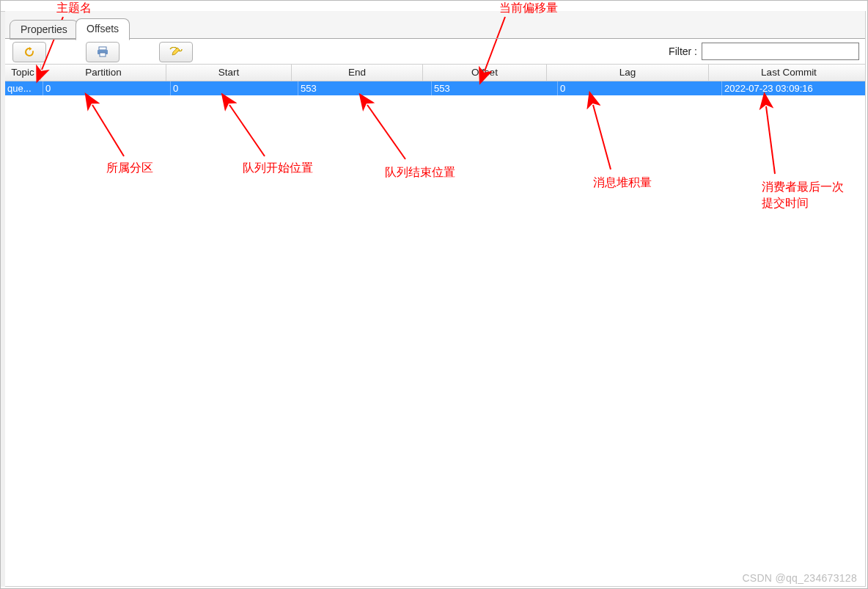  I want to click on col-last-commit: Last Commit, so click(787, 73).